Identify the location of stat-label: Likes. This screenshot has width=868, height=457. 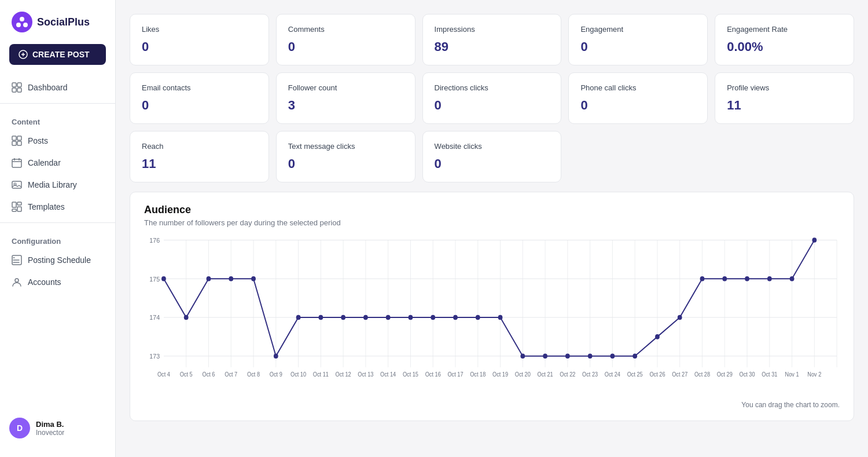
(199, 29).